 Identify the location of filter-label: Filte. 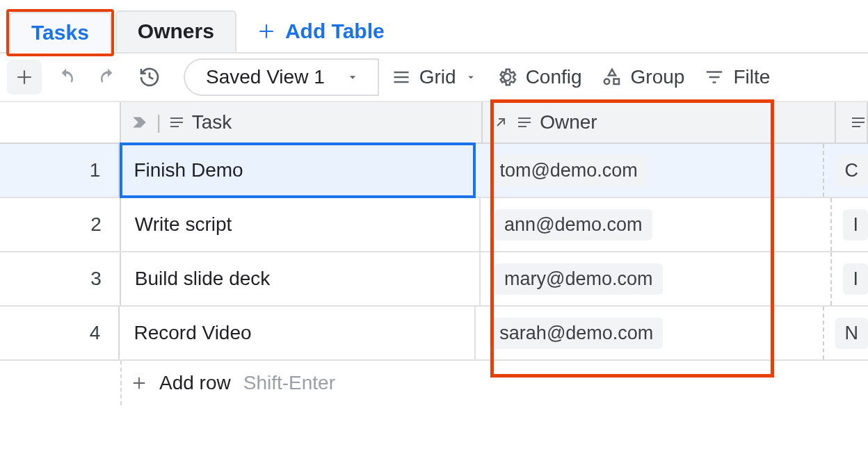
(751, 77).